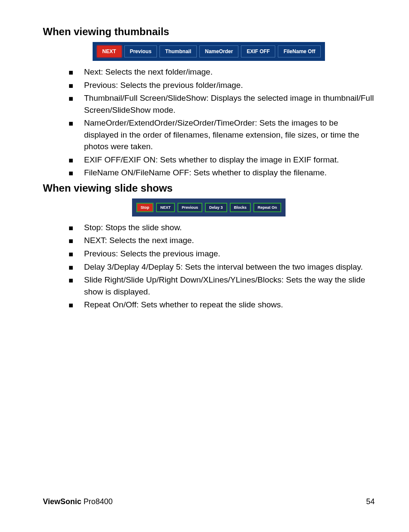 This screenshot has width=409, height=532. I want to click on footer-brand: ViewSonic, so click(62, 502).